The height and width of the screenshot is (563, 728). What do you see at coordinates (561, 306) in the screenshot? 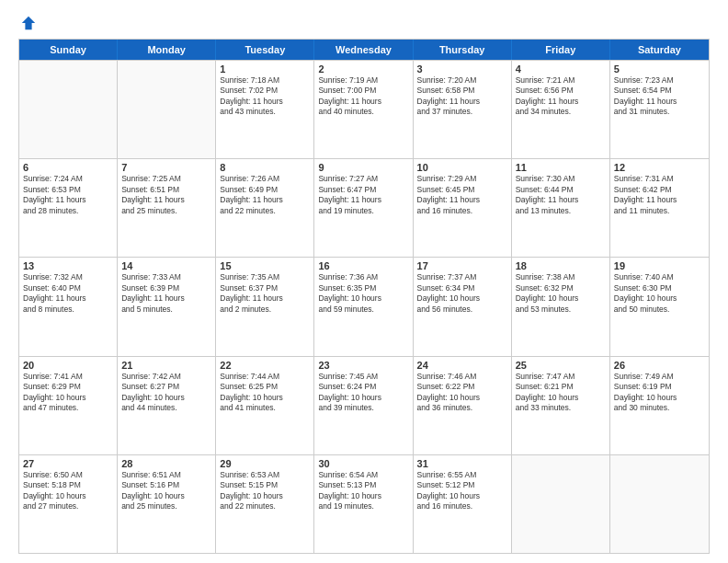
I see `day-cell-18: 18Sunrise: 7:38 AM Sunset: 6:32 PM Dayli…` at bounding box center [561, 306].